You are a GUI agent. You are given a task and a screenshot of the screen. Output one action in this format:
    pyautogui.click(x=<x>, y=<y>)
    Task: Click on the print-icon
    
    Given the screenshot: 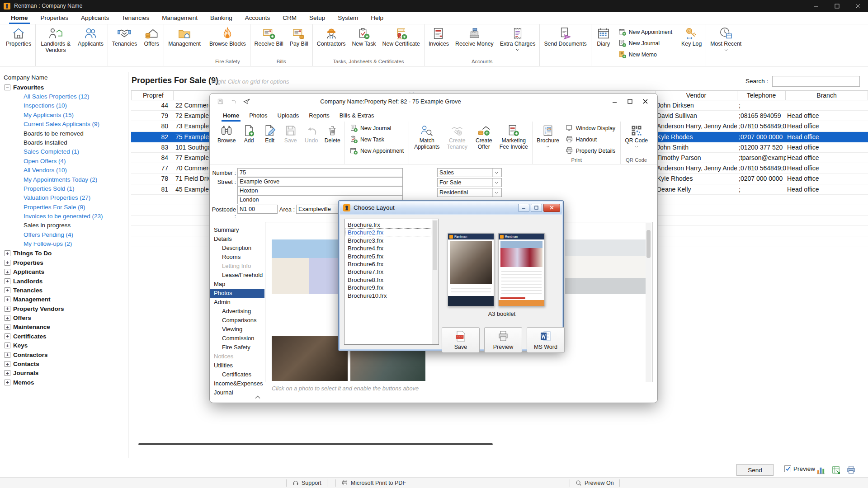 What is the action you would take?
    pyautogui.click(x=851, y=470)
    